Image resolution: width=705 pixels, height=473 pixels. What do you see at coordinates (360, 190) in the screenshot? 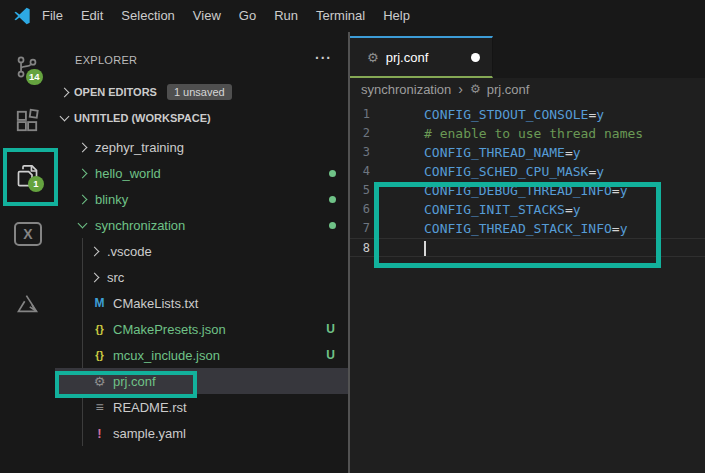
I see `line-number: 5` at bounding box center [360, 190].